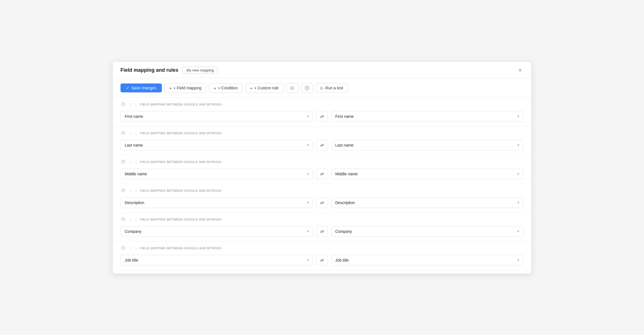 The width and height of the screenshot is (644, 335). Describe the element at coordinates (217, 145) in the screenshot. I see `left-field-select: Last name ▾` at that location.